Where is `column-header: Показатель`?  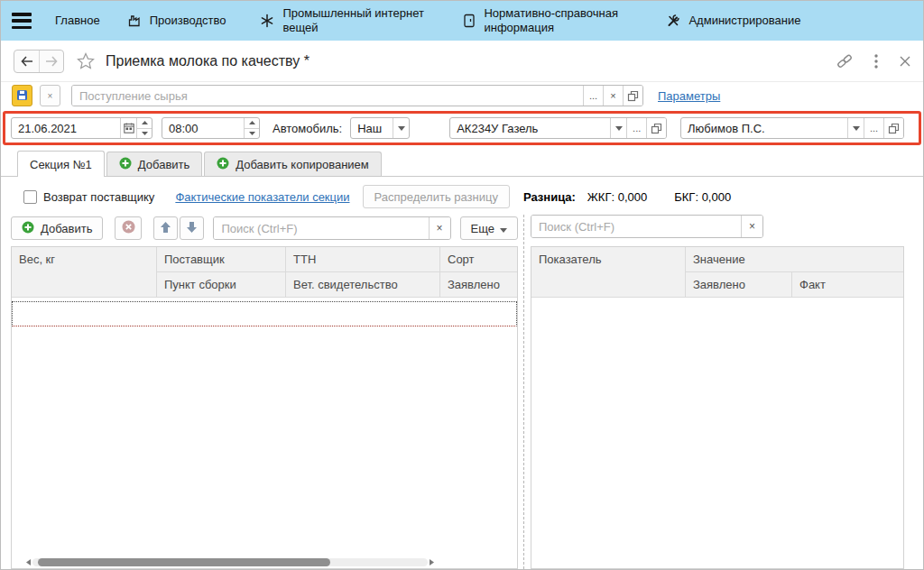
column-header: Показатель is located at coordinates (608, 272).